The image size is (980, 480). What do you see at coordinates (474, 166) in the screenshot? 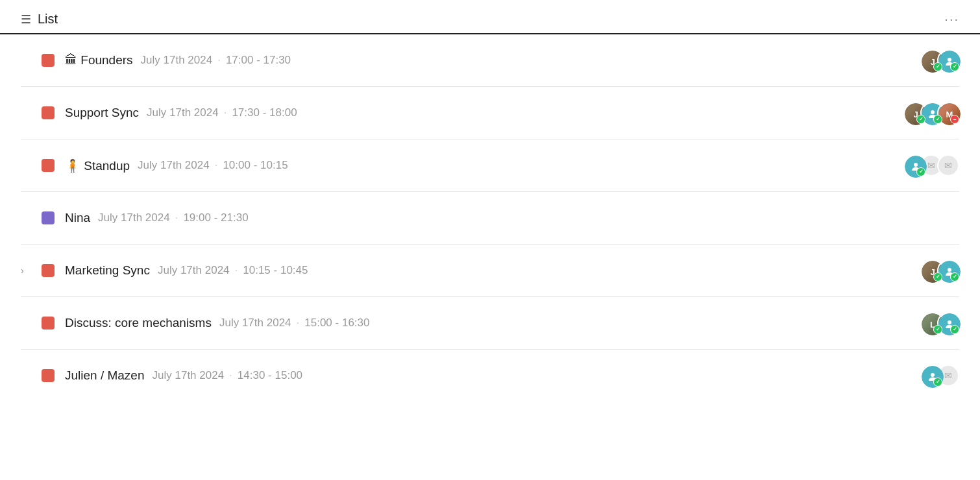
I see `event-info: 🧍 StandupJuly 17th 2024·10:00 - 10:15` at bounding box center [474, 166].